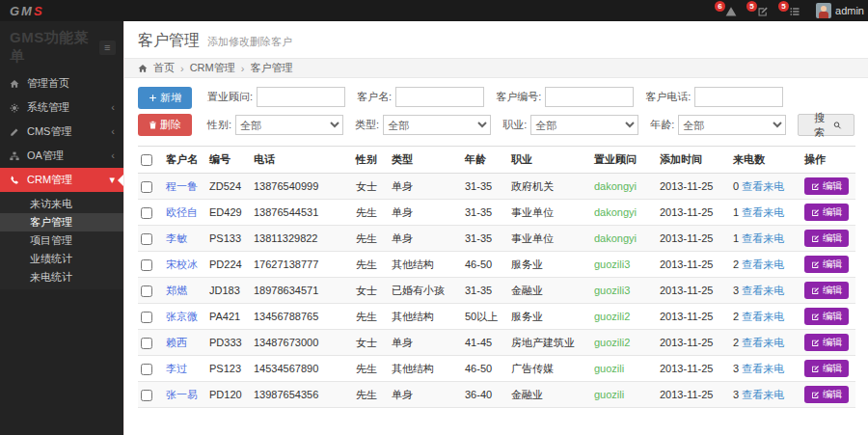  Describe the element at coordinates (62, 46) in the screenshot. I see `sidebar-header: GMS功能菜单 ≡` at that location.